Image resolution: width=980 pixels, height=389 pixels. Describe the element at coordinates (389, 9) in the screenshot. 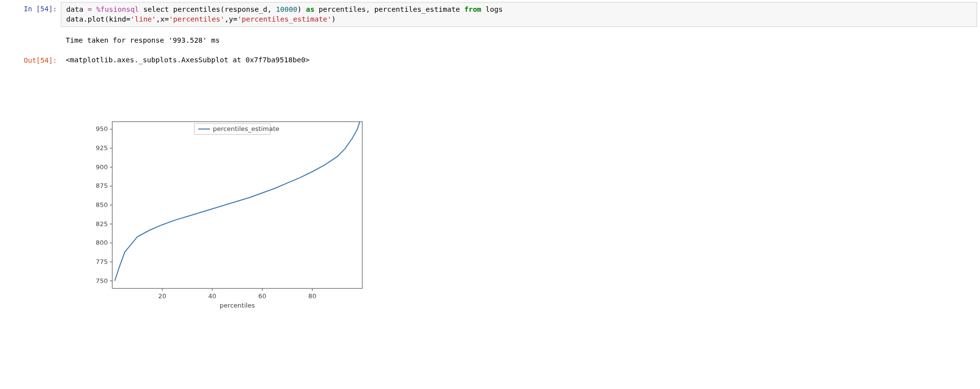

I see `code-token: percentiles, percentiles_estimate` at that location.